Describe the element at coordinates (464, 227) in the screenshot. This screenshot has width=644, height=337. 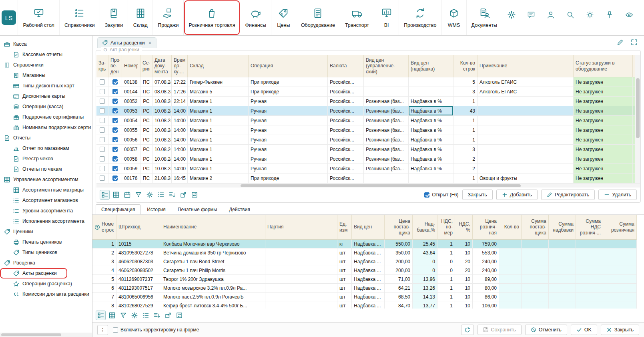
I see `column-header-vat_pct: НДС, %` at that location.